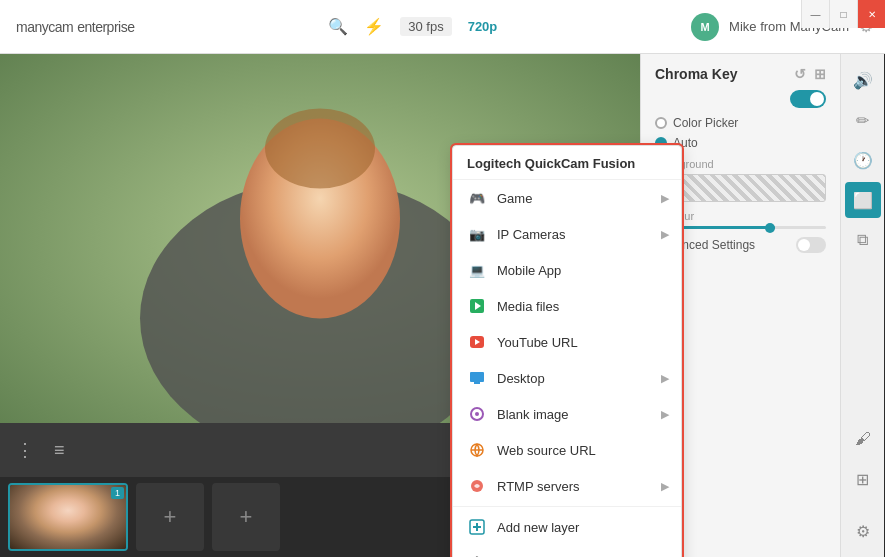  I want to click on color-picker-row: Color Picker, so click(740, 123).